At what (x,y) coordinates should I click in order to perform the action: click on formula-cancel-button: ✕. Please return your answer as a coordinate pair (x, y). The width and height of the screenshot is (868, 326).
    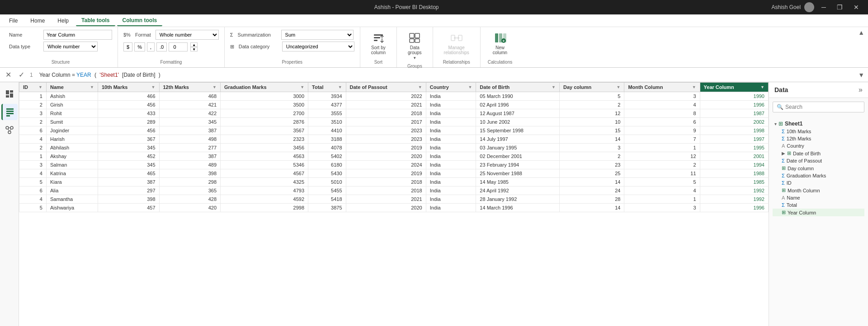
    Looking at the image, I should click on (8, 75).